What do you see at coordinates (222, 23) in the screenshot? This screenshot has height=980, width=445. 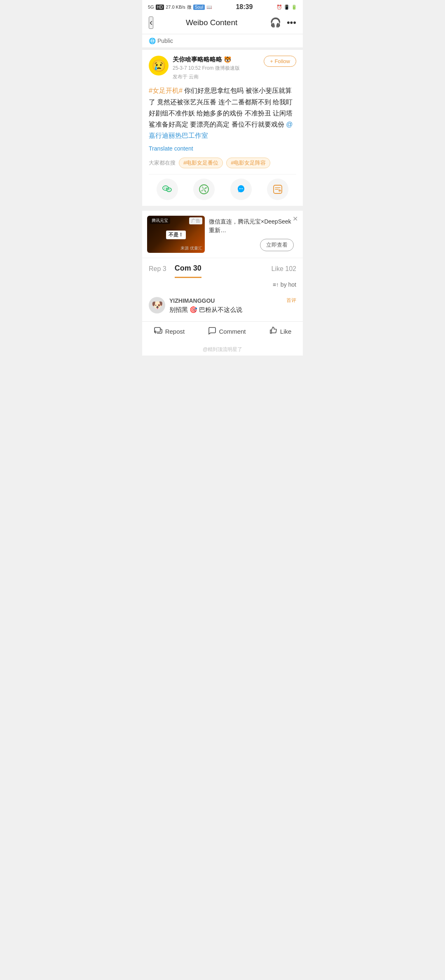 I see `nav-bar: ‹ Weibo Content 🎧 •••` at bounding box center [222, 23].